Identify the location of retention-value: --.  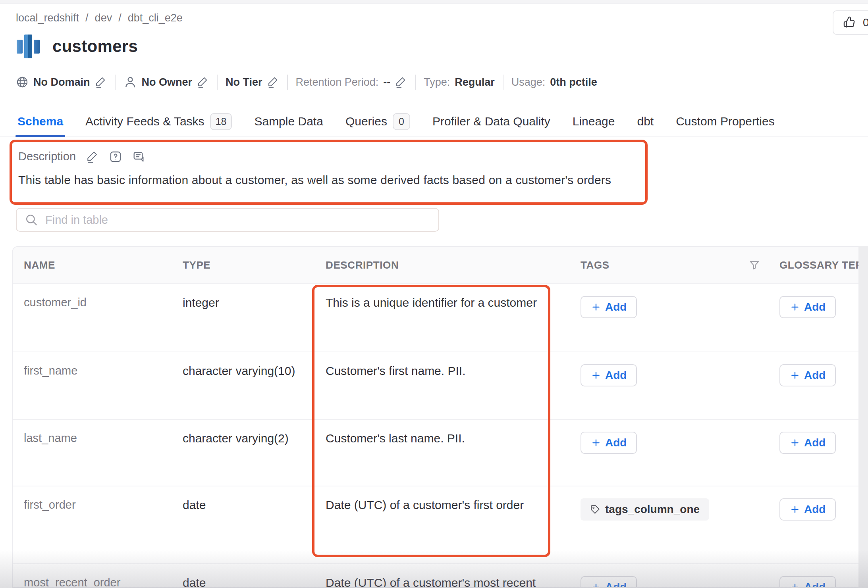
(387, 83).